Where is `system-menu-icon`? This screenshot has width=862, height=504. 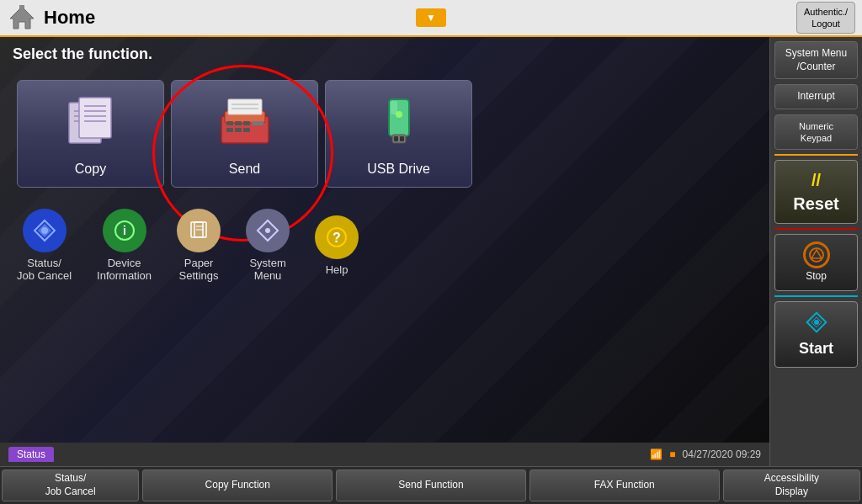 system-menu-icon is located at coordinates (268, 231).